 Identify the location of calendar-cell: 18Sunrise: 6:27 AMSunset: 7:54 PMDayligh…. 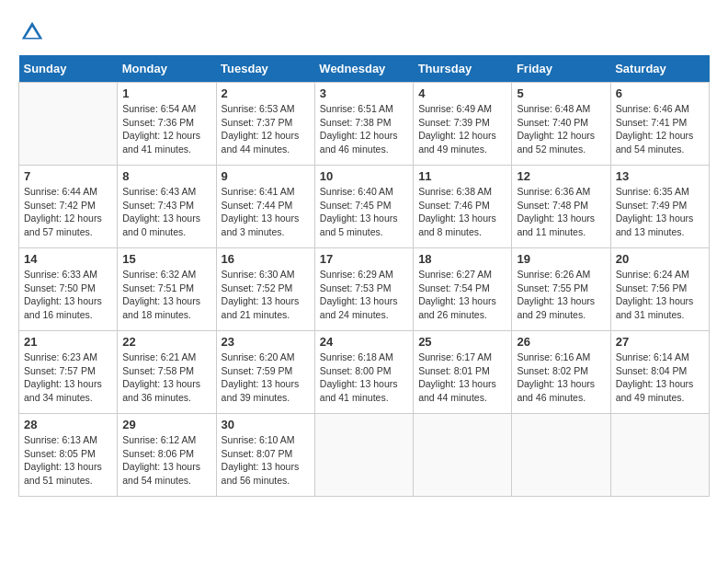
(463, 290).